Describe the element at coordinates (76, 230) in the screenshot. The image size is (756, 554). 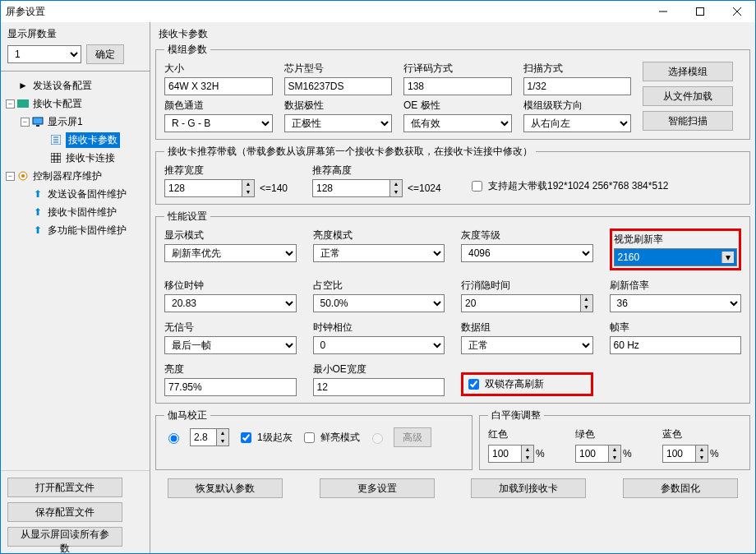
I see `tree-multi-fw: ⬆多功能卡固件维护` at that location.